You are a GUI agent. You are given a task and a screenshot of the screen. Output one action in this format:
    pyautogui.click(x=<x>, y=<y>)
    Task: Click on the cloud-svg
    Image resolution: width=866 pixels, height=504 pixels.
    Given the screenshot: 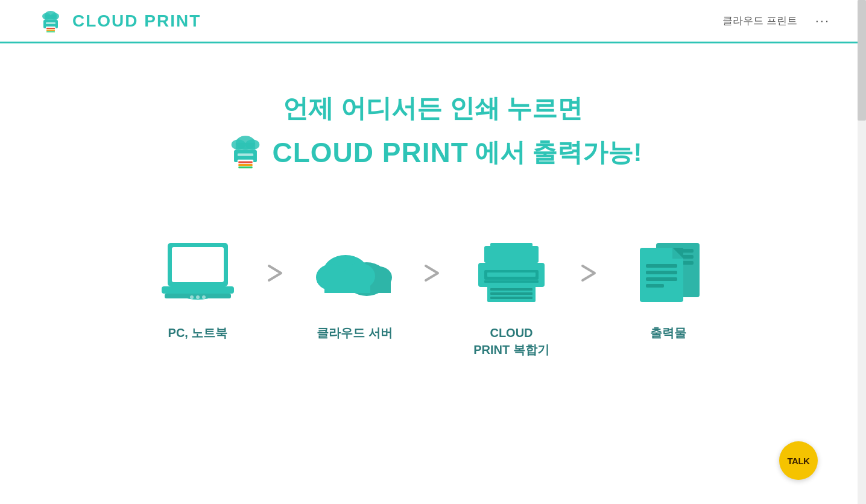 What is the action you would take?
    pyautogui.click(x=355, y=273)
    